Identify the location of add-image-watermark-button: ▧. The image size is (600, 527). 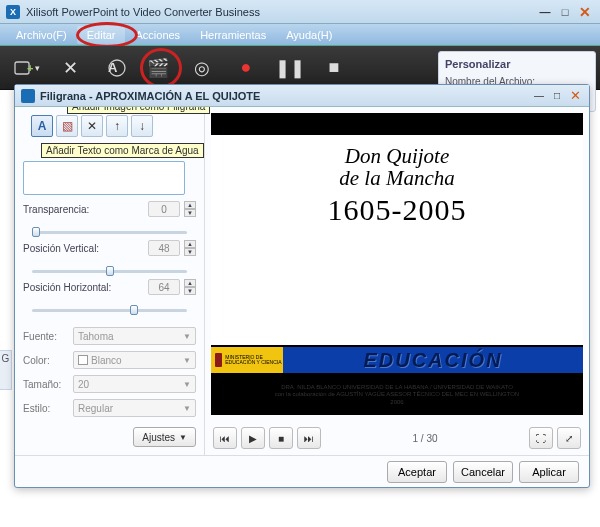
(67, 126).